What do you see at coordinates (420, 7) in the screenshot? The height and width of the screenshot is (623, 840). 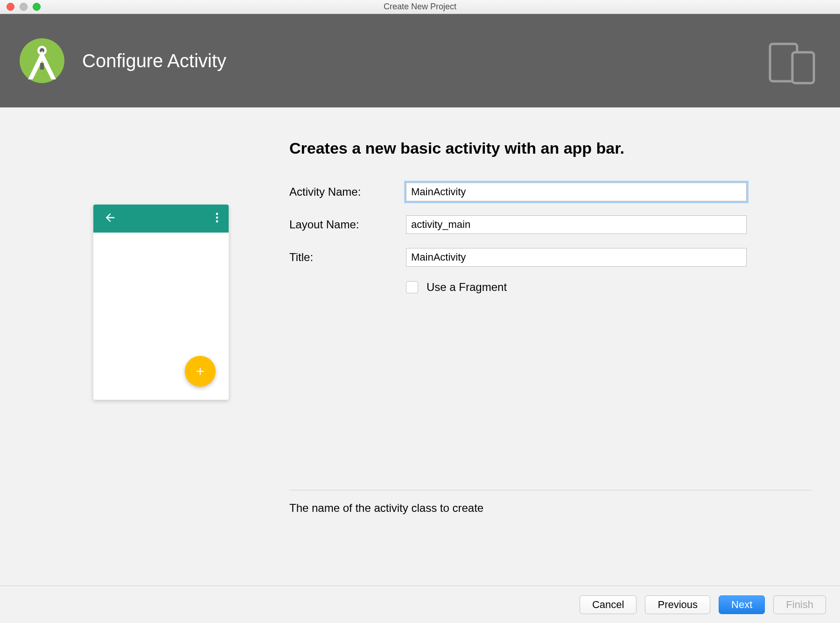 I see `titlebar: Create New Project` at bounding box center [420, 7].